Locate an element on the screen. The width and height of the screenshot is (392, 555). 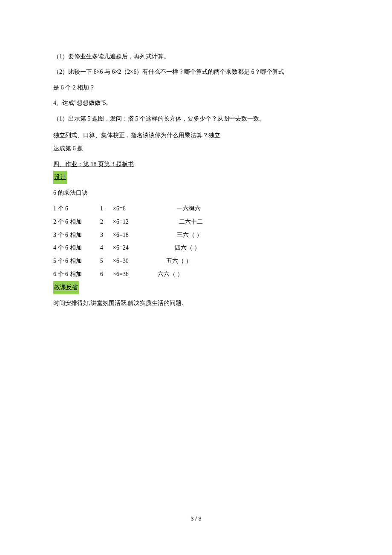
paragraph-line: 是 6 个 2 相加？ is located at coordinates (196, 88).